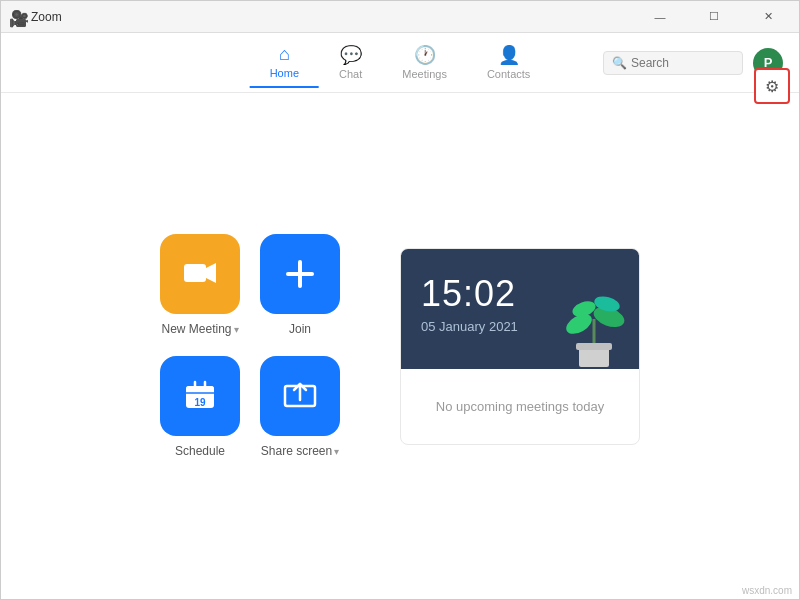 The width and height of the screenshot is (800, 600). I want to click on new-meeting-button, so click(200, 274).